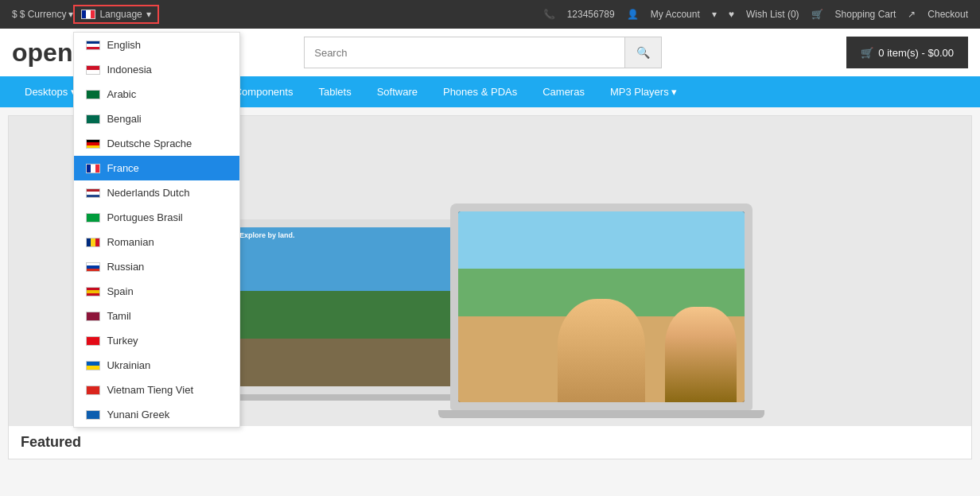 This screenshot has width=980, height=496. I want to click on language-dropdown-icon: ▾, so click(149, 14).